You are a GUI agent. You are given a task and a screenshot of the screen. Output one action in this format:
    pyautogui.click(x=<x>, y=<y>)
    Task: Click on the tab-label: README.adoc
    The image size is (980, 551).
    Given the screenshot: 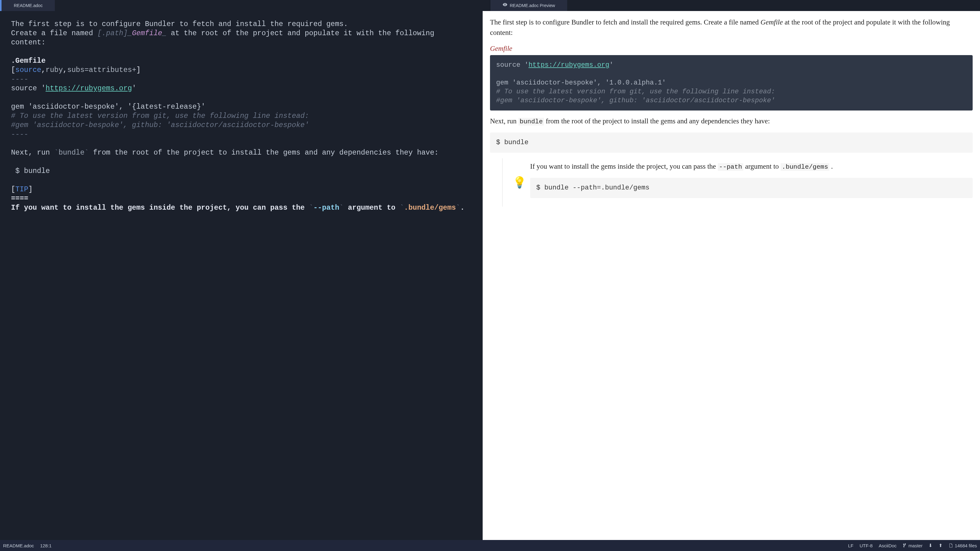 What is the action you would take?
    pyautogui.click(x=28, y=5)
    